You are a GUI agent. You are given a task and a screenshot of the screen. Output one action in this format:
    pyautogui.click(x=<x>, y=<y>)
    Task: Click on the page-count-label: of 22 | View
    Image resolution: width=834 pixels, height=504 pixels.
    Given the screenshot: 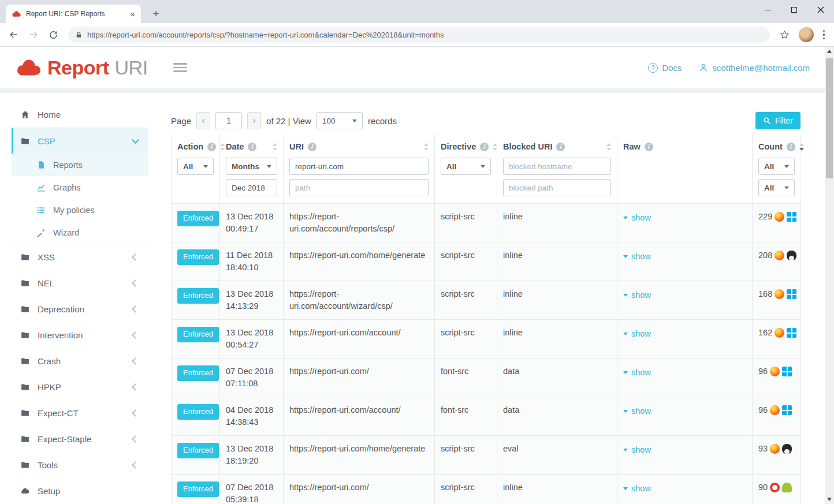 What is the action you would take?
    pyautogui.click(x=289, y=121)
    